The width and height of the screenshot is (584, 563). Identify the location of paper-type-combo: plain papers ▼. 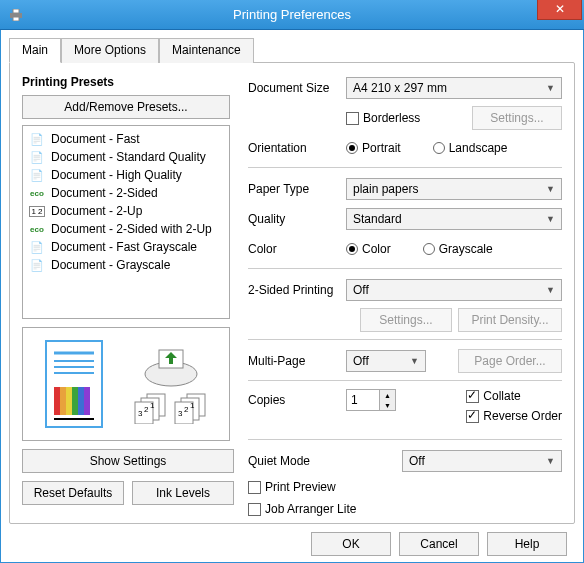
(454, 189).